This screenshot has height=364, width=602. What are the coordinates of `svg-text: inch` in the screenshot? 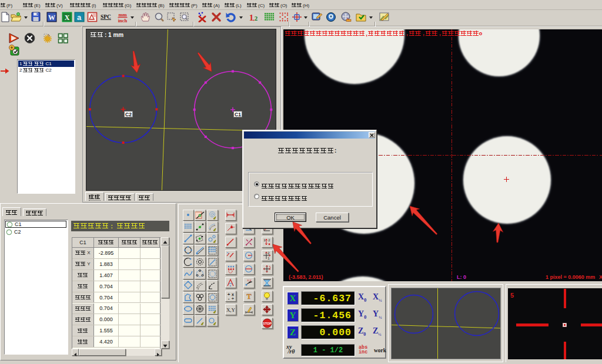 It's located at (123, 20).